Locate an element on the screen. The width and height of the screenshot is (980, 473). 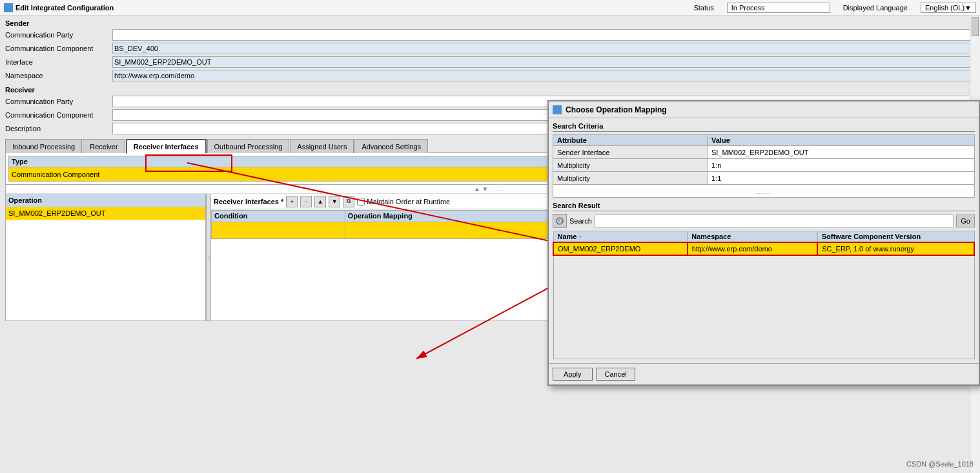
modal-icon is located at coordinates (557, 110).